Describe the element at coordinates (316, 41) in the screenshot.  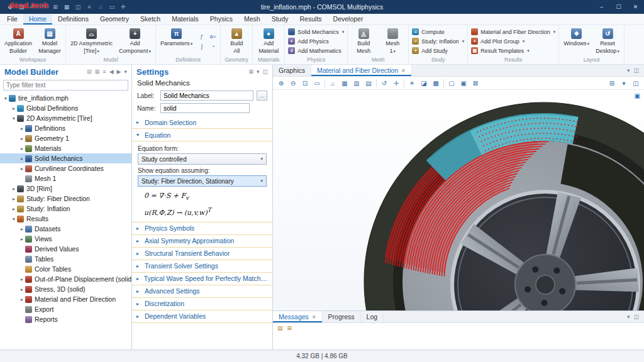
I see `add-physics-row: +Add Physics` at that location.